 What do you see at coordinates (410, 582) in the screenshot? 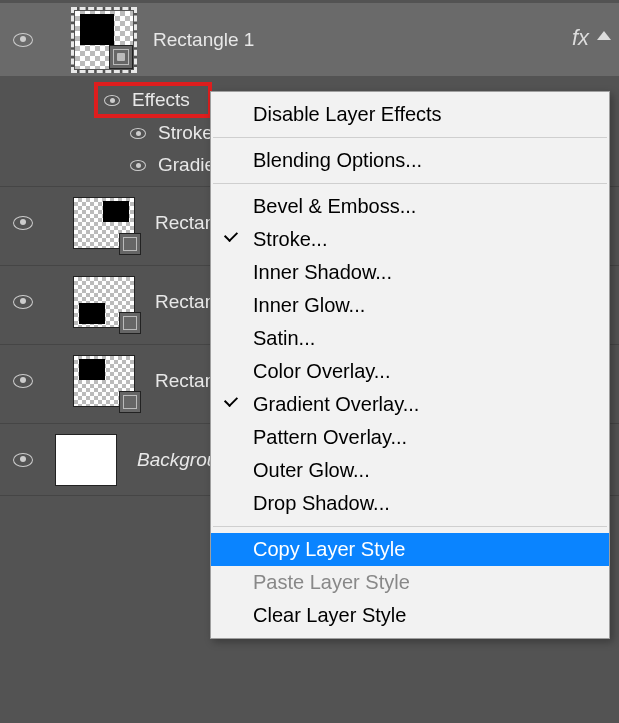
I see `menu-paste-layer-style: Paste Layer Style` at bounding box center [410, 582].